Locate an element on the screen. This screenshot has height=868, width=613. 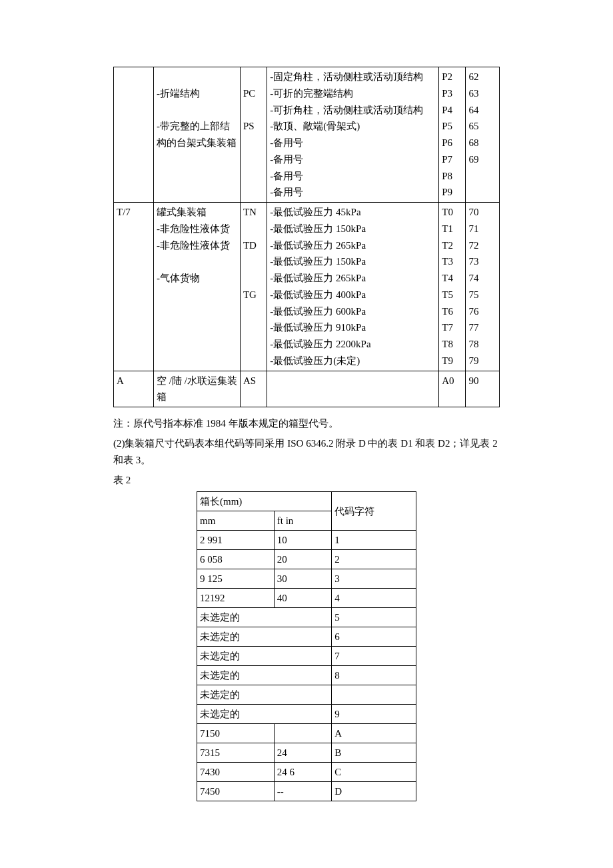
header-mm: mm is located at coordinates (236, 521).